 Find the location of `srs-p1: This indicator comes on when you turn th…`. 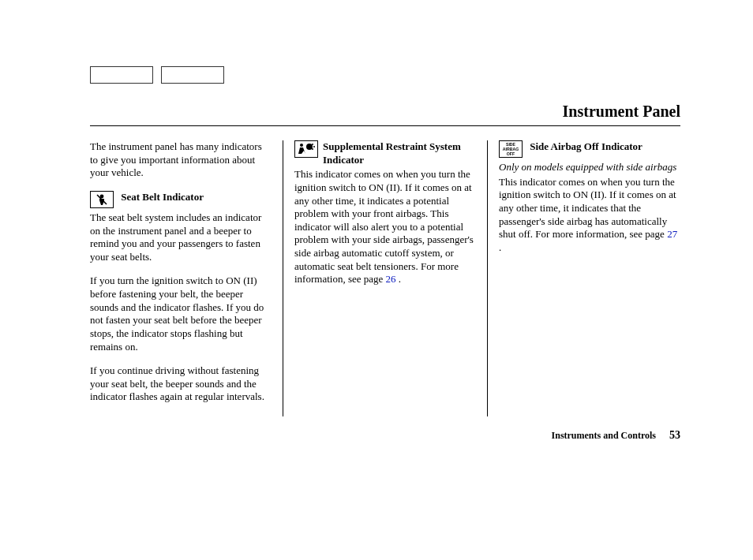

srs-p1: This indicator comes on when you turn th… is located at coordinates (385, 227).